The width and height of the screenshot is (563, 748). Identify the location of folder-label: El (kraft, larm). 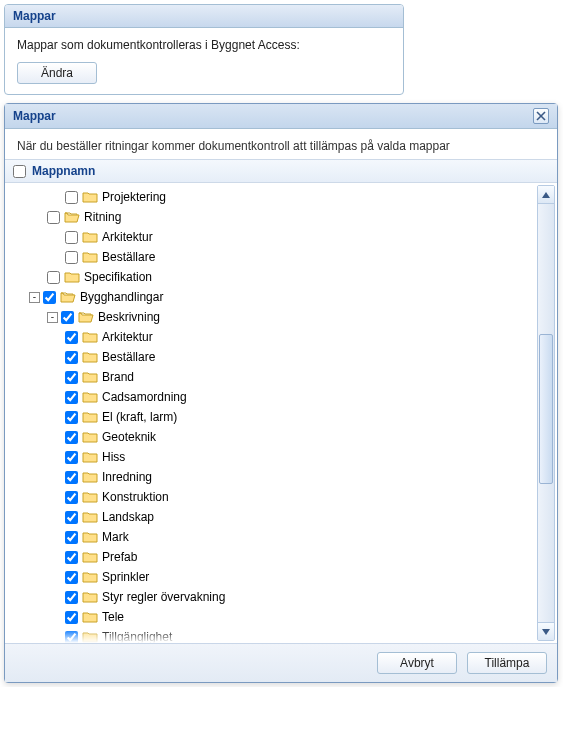
(140, 417).